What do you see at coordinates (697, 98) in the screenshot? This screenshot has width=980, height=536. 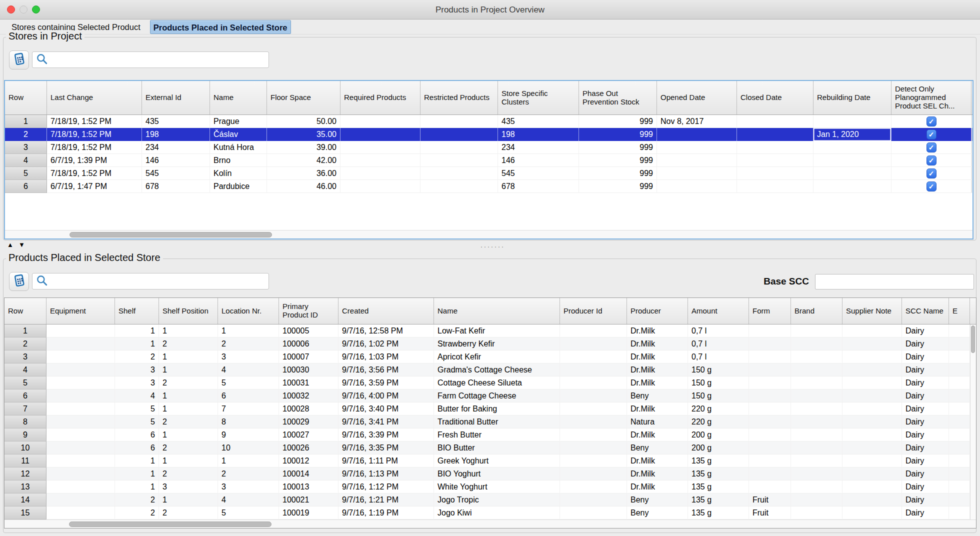 I see `column-header: Opened Date` at bounding box center [697, 98].